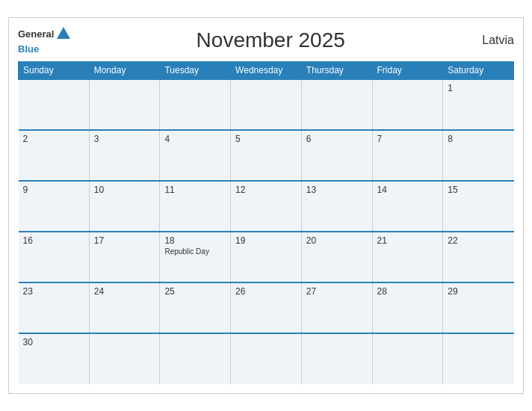 The image size is (532, 411). Describe the element at coordinates (408, 190) in the screenshot. I see `day-number: 14` at that location.